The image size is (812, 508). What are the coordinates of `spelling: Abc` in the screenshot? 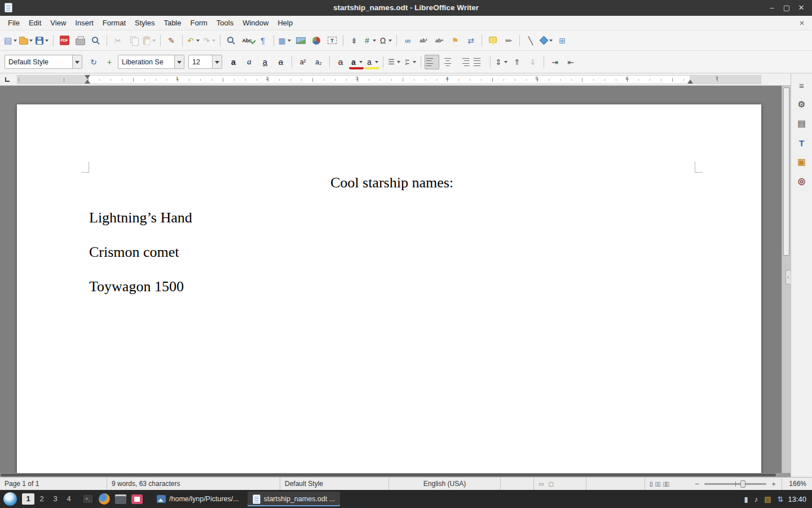 It's located at (247, 41).